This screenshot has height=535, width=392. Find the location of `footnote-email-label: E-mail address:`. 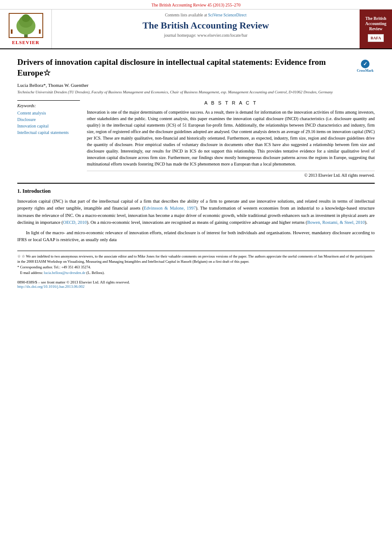

footnote-email-label: E-mail address: is located at coordinates (32, 273).